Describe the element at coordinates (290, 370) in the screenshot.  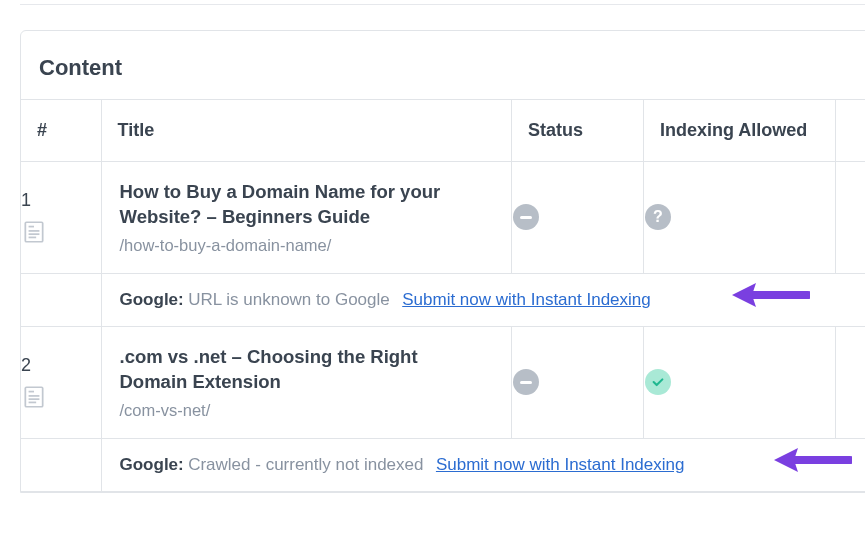
I see `item-title: .com vs .net – Choosing the Right Domain…` at that location.